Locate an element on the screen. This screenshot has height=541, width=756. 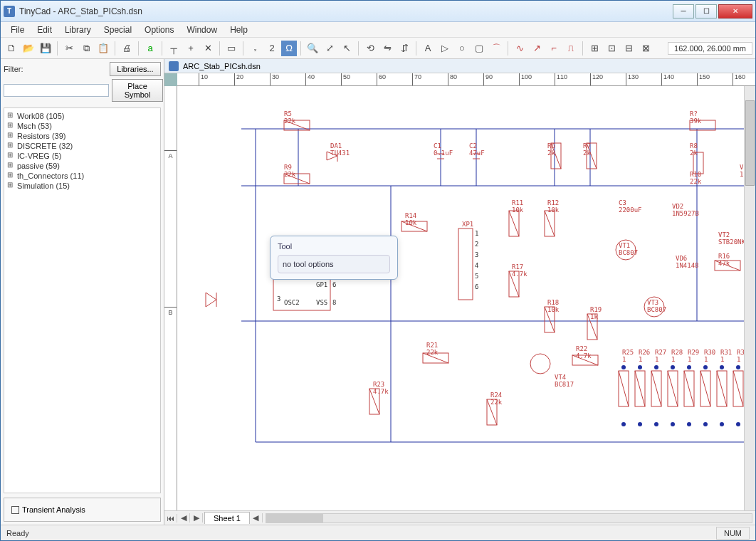
component-label: C32200uF is located at coordinates (631, 207).